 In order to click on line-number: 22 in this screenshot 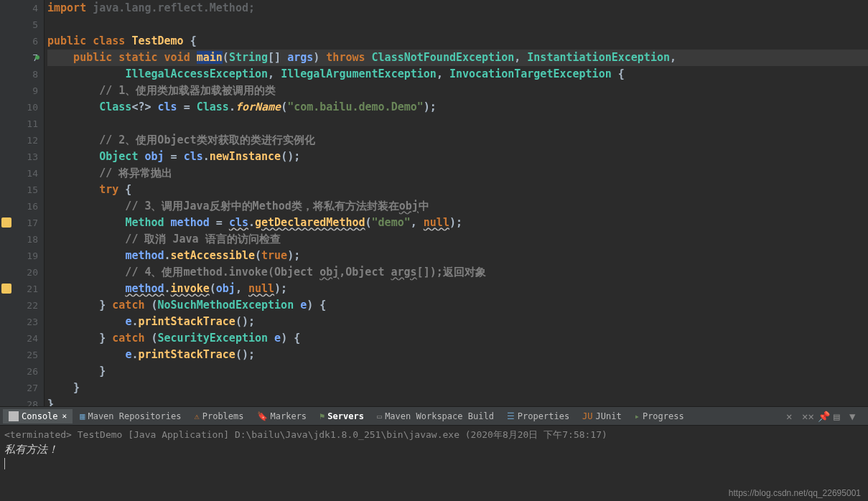, I will do `click(19, 306)`.